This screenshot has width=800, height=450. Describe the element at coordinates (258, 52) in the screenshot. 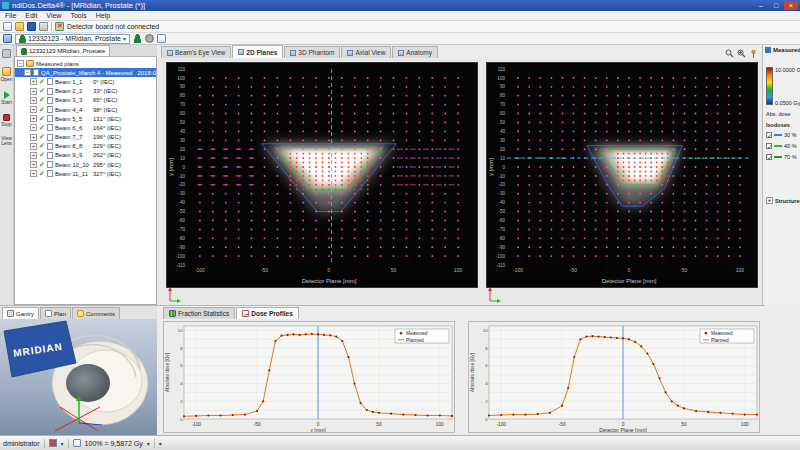

I see `view-tab-2d-planes: 2D Planes` at that location.